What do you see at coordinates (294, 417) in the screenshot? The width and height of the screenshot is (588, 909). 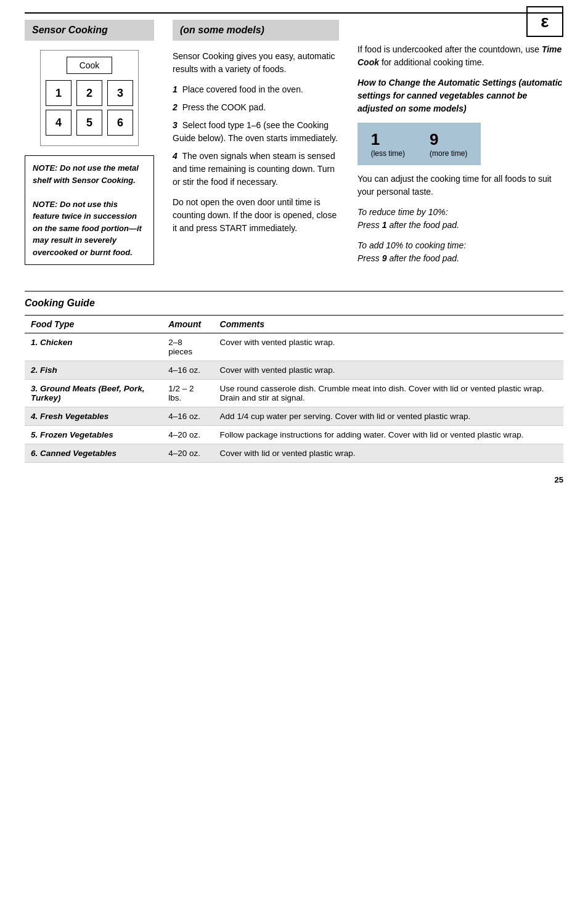 I see `table-row: 4. Fresh Vegetables4–16 oz.Add 1/4 cup w…` at bounding box center [294, 417].